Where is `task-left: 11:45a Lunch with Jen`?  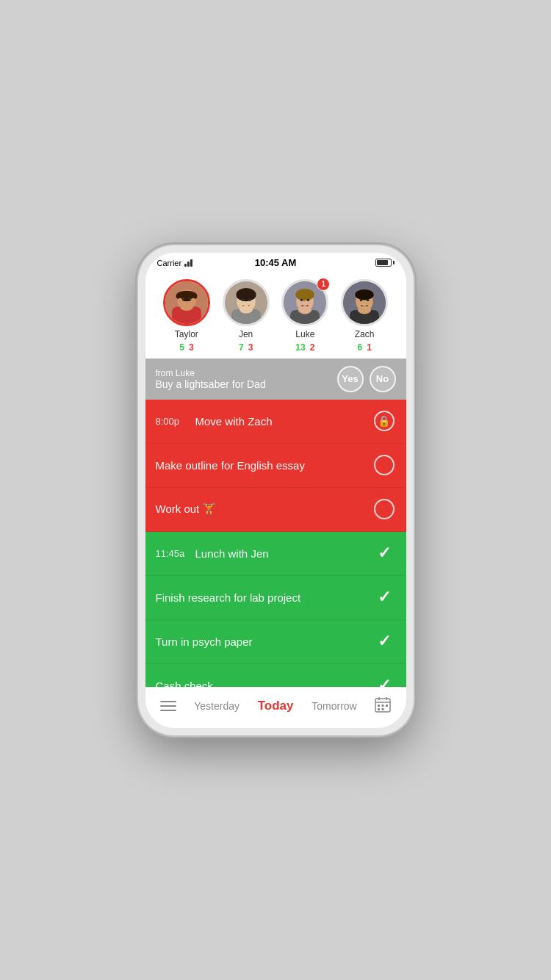 task-left: 11:45a Lunch with Jen is located at coordinates (264, 554).